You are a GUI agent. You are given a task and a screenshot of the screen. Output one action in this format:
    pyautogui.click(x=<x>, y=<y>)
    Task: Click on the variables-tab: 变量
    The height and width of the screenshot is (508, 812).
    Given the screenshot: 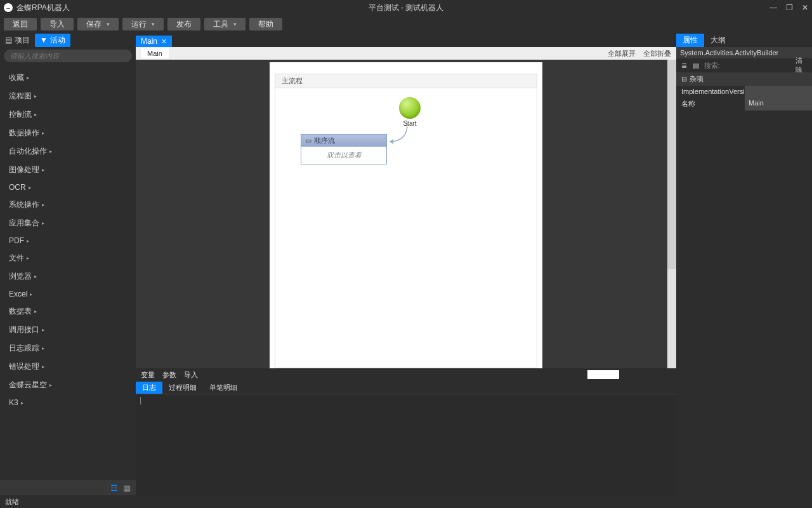 What is the action you would take?
    pyautogui.click(x=148, y=375)
    